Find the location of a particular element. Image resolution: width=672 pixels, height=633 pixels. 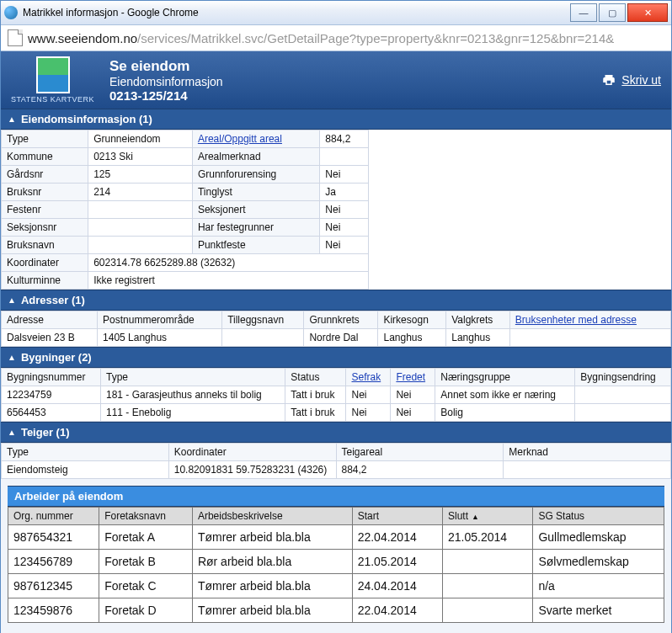

table-row: FestenrSeksjonertNei is located at coordinates (185, 210).